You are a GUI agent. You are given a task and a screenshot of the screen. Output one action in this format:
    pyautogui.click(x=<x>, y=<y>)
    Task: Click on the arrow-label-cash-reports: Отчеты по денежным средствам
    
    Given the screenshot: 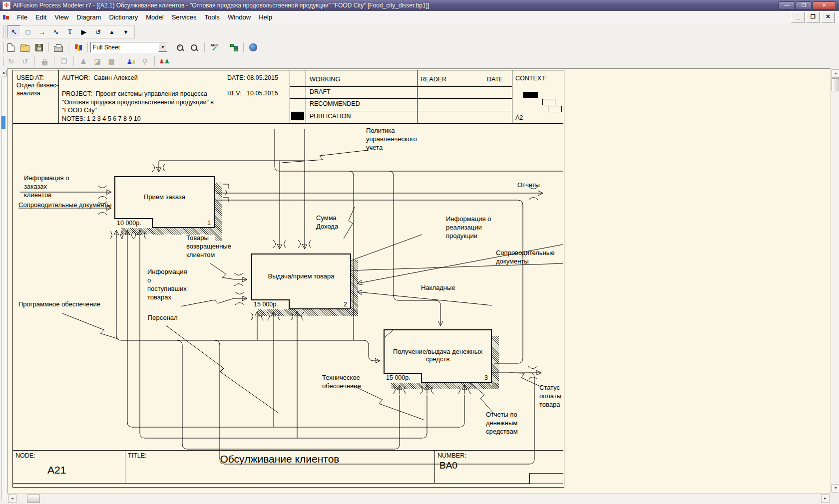 What is the action you would take?
    pyautogui.click(x=502, y=423)
    